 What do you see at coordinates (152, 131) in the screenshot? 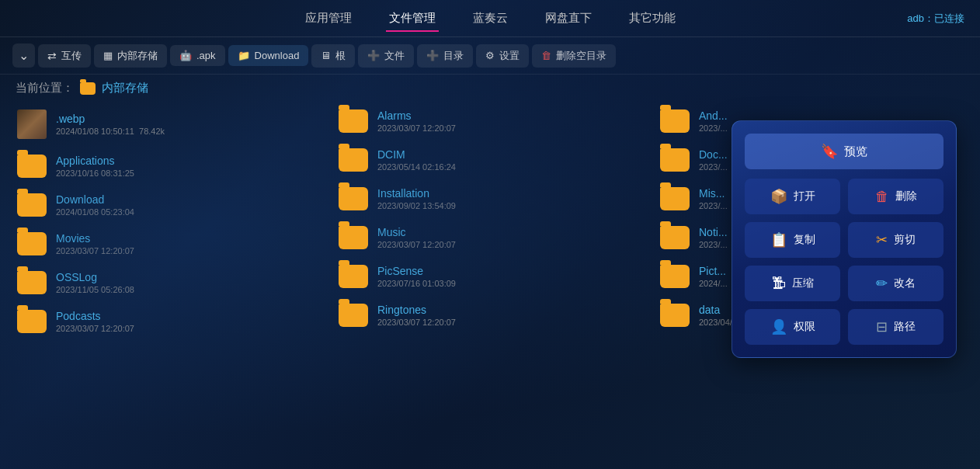
I see `file-size-webp: 78.42k` at bounding box center [152, 131].